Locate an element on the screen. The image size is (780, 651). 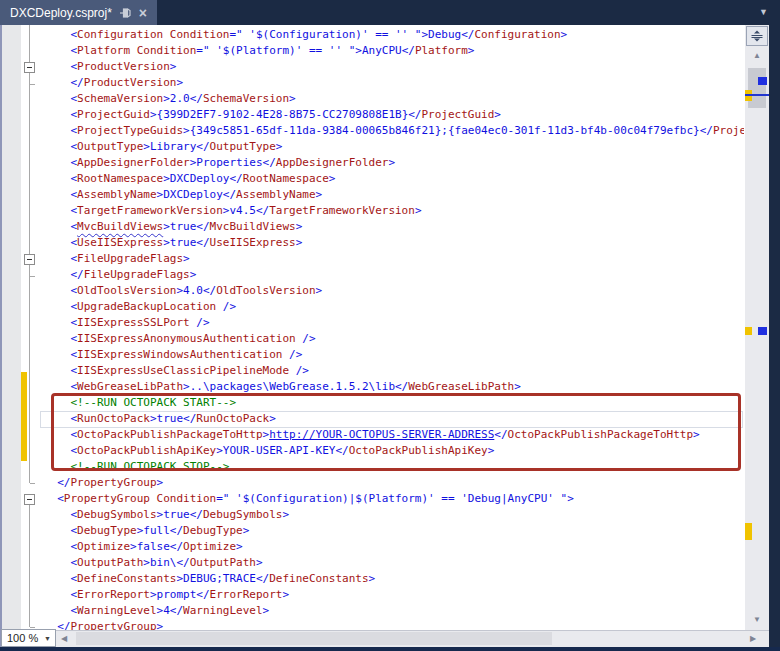
code-line: <ProductVersion> is located at coordinates (394, 67).